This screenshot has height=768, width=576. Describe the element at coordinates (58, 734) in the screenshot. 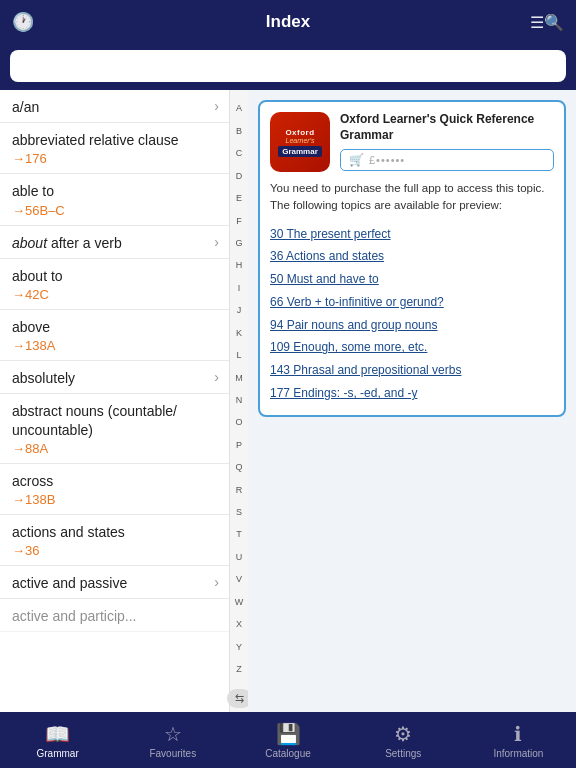

I see `grammar-icon: 📖` at that location.